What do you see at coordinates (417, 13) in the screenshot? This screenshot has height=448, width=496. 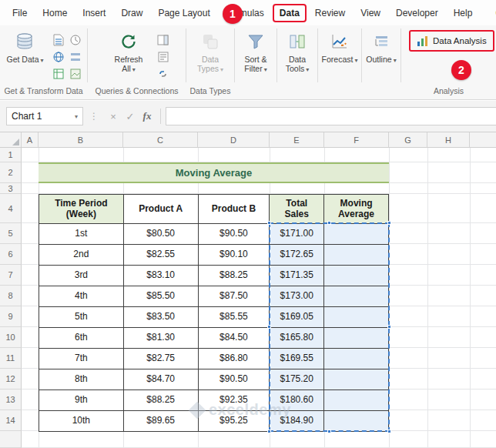 I see `tab-developer: Developer` at bounding box center [417, 13].